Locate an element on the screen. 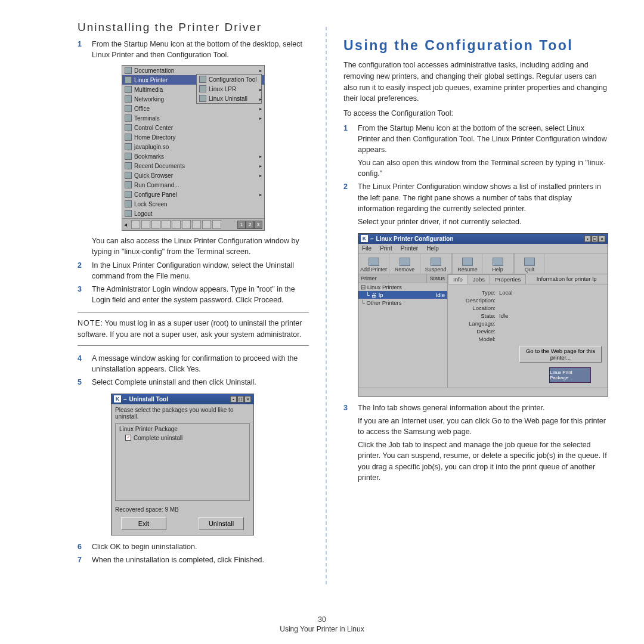 Image resolution: width=644 pixels, height=644 pixels. step-num-2: 2 is located at coordinates (82, 271).